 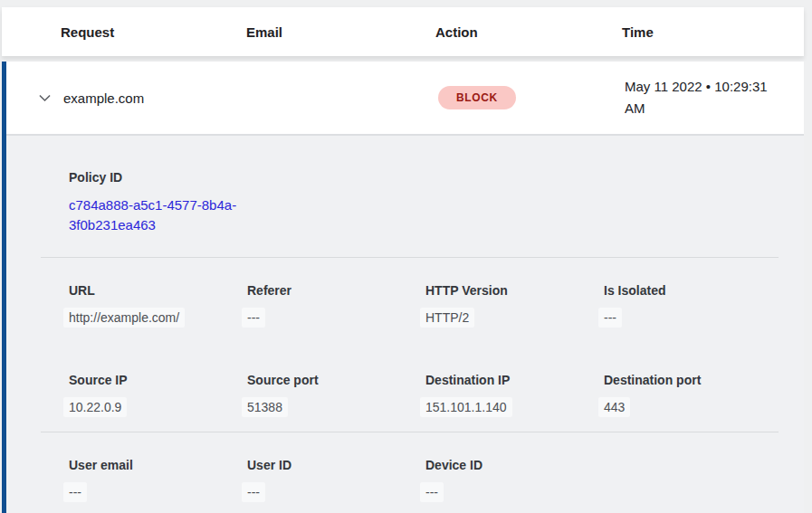 What do you see at coordinates (337, 394) in the screenshot?
I see `field-source-port: Source port 51388` at bounding box center [337, 394].